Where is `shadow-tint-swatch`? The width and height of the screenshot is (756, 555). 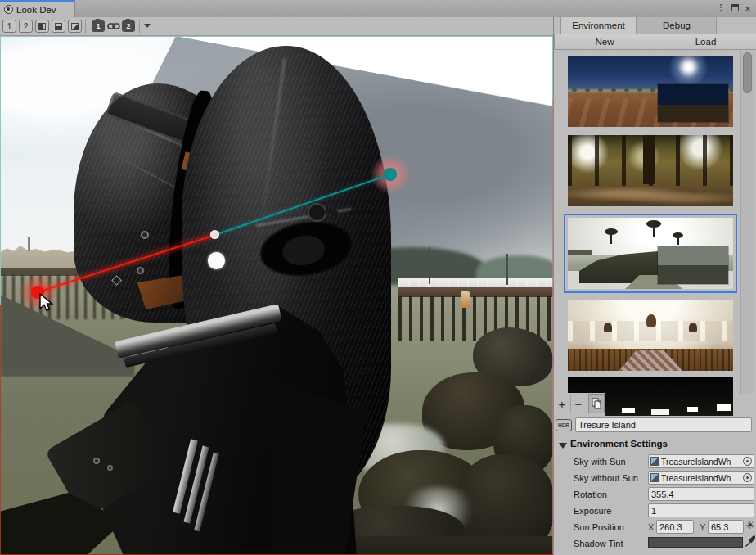 shadow-tint-swatch is located at coordinates (695, 542).